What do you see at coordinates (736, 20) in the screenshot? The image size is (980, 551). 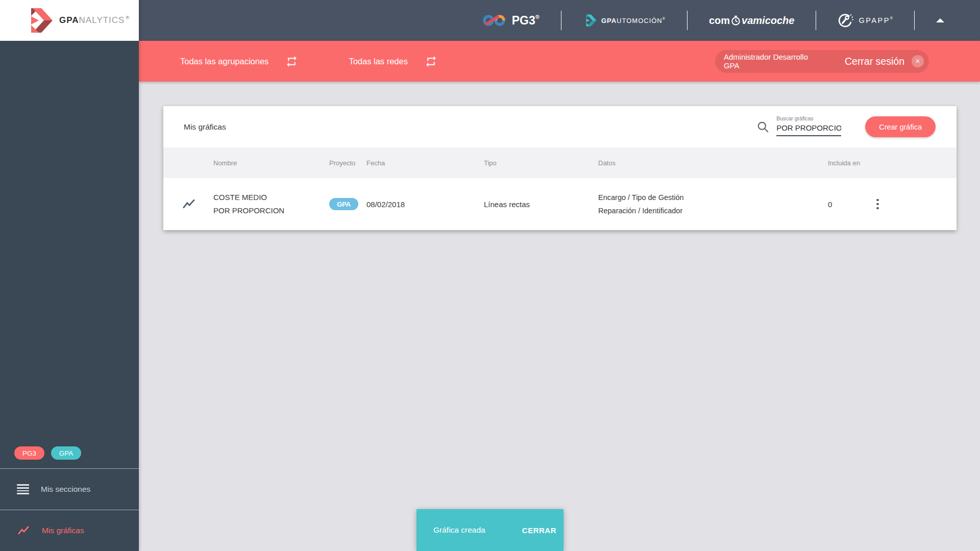 I see `clock-icon` at bounding box center [736, 20].